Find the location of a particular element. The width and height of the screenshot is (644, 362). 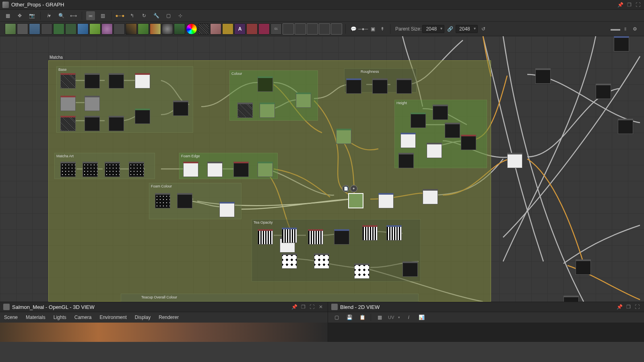

channel-icon: ▦ is located at coordinates (380, 317).